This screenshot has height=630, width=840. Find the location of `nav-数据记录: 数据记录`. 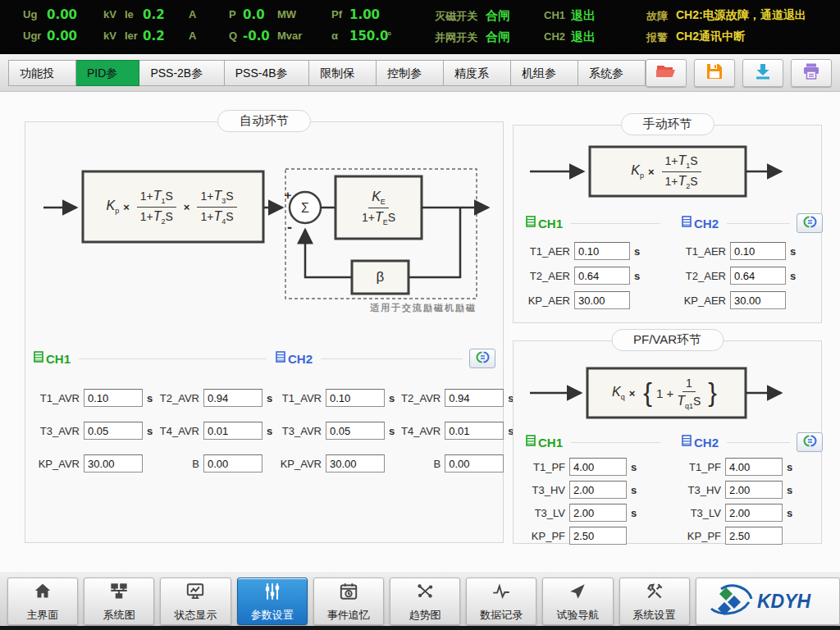

nav-数据记录: 数据记录 is located at coordinates (501, 601).